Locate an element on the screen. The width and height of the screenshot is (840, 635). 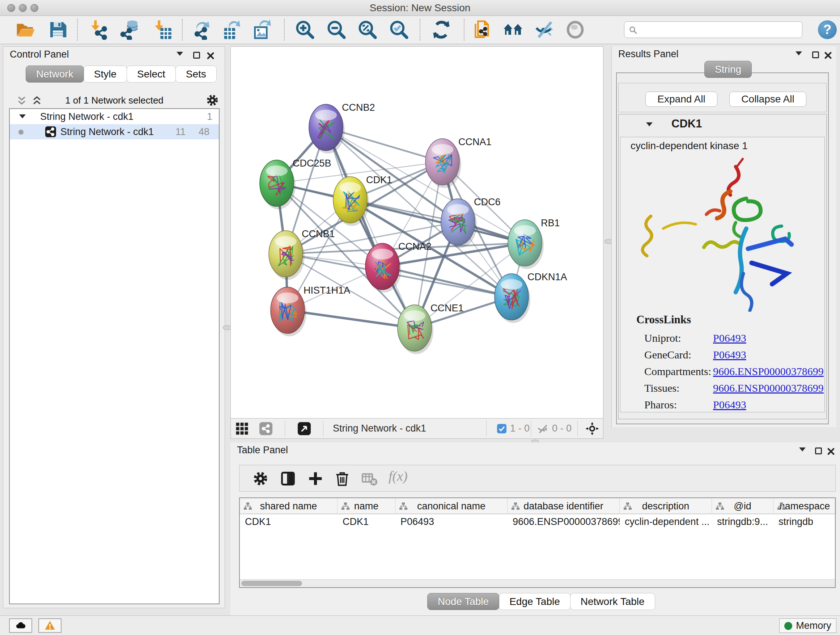
network-node-CCNB2: CCNB2 is located at coordinates (342, 128).